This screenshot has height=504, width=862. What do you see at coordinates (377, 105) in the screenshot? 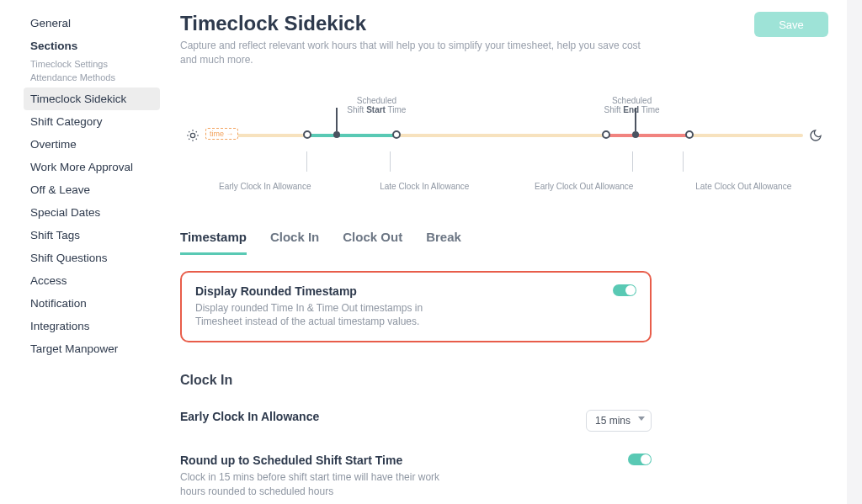
I see `label-scheduled-start: Scheduled Shift Start Time` at bounding box center [377, 105].